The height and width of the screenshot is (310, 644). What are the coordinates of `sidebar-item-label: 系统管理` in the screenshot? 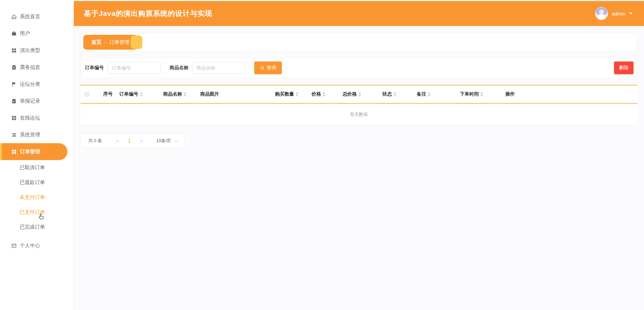 It's located at (30, 135).